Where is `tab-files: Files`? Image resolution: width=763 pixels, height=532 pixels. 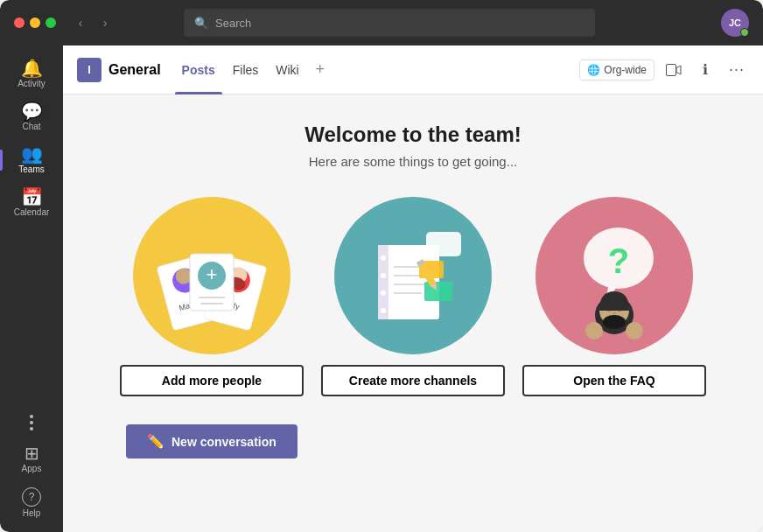
tab-files: Files is located at coordinates (246, 70).